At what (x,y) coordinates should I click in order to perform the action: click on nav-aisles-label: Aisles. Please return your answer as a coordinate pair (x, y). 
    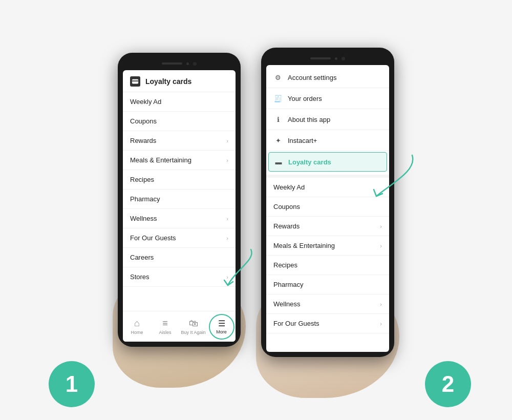
    Looking at the image, I should click on (165, 332).